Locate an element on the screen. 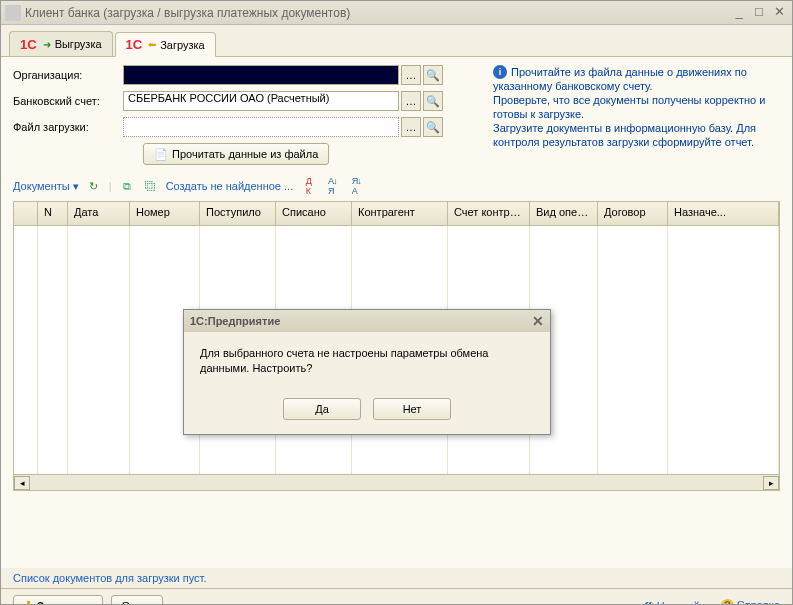 This screenshot has height=605, width=793. dialog-no-button: Нет is located at coordinates (412, 409).